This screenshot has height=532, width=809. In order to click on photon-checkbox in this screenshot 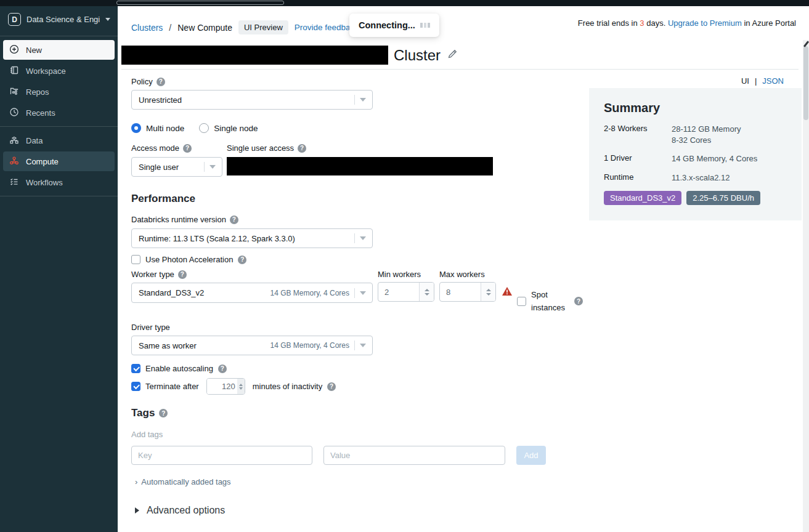, I will do `click(136, 260)`.